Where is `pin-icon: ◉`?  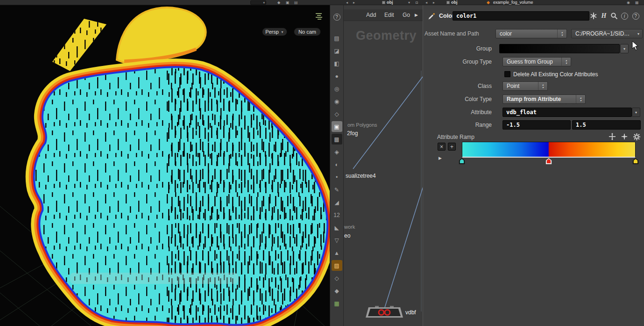 pin-icon: ◉ is located at coordinates (629, 3).